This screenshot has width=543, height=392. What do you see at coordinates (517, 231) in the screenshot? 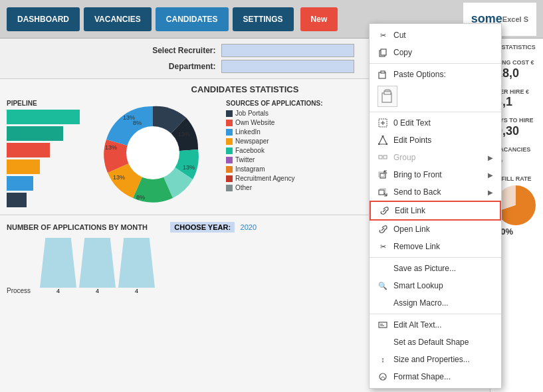
I see `stat-value-5: 70%` at bounding box center [517, 231].